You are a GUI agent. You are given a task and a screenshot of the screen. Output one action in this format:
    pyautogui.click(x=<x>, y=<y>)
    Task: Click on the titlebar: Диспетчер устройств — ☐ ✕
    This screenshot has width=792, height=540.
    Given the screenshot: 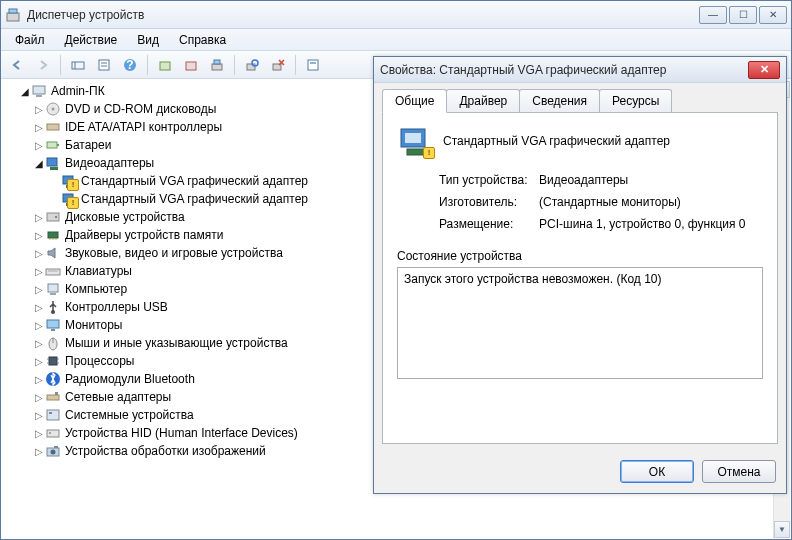 What is the action you would take?
    pyautogui.click(x=396, y=15)
    